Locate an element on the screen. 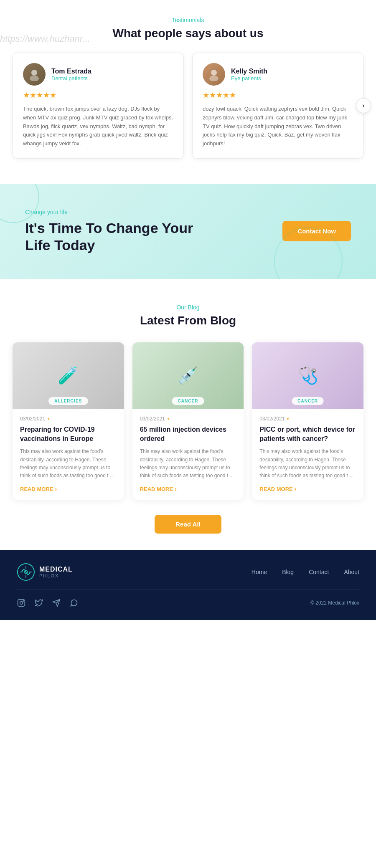 This screenshot has height=868, width=376. read-more-arrow-3: › is located at coordinates (296, 489).